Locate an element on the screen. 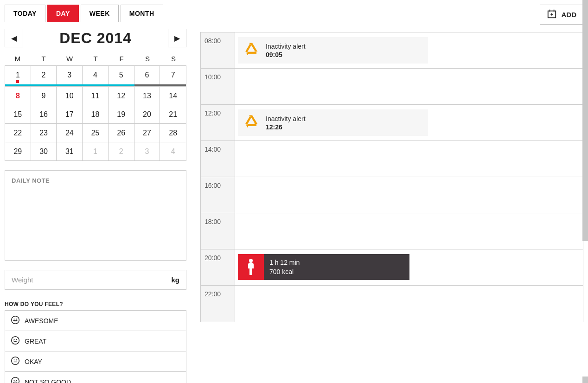  calendar-title: DEC 2014 is located at coordinates (96, 38).